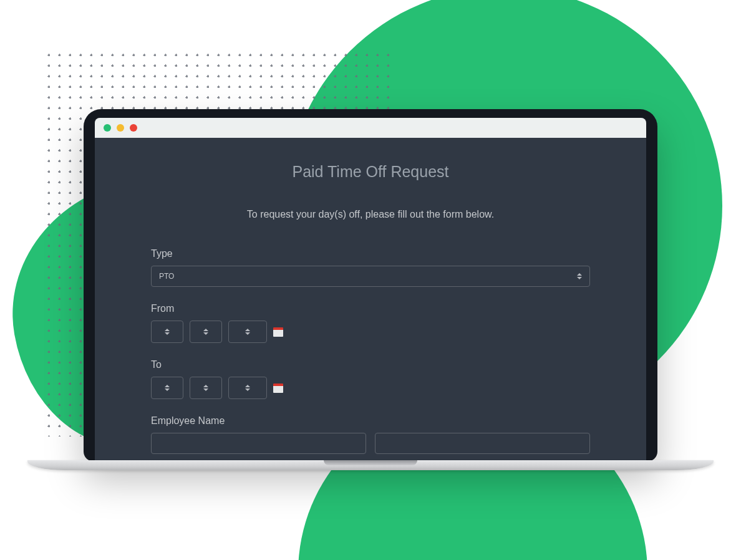 Image resolution: width=741 pixels, height=560 pixels. Describe the element at coordinates (370, 365) in the screenshot. I see `to-label: To` at that location.